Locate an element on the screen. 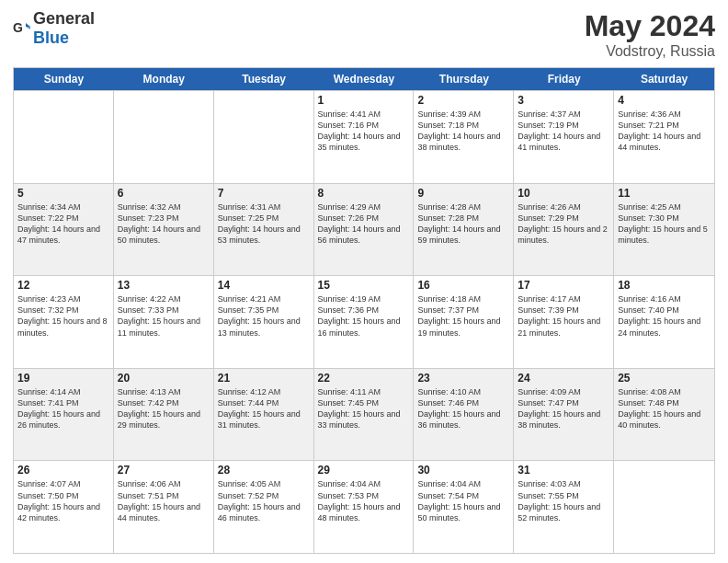 This screenshot has width=728, height=563. day-info-30: Sunrise: 4:04 AM Sunset: 7:54 PM Dayligh… is located at coordinates (463, 500).